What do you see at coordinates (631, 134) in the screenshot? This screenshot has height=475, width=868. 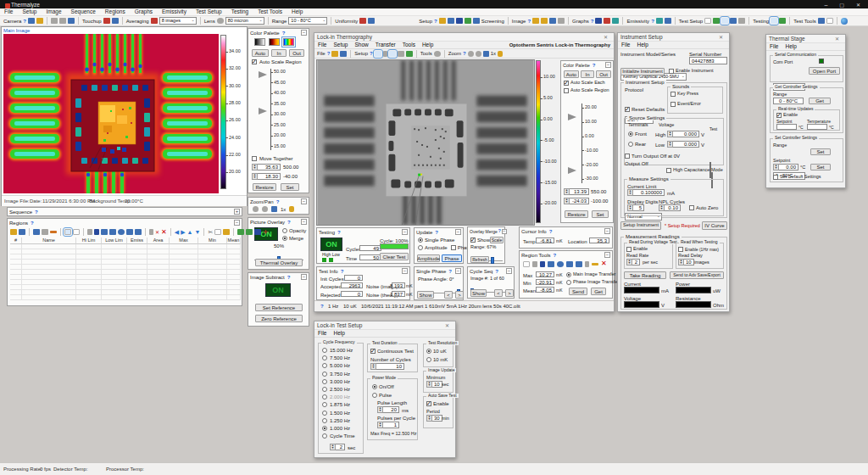 I see `front-terminal-radio` at bounding box center [631, 134].